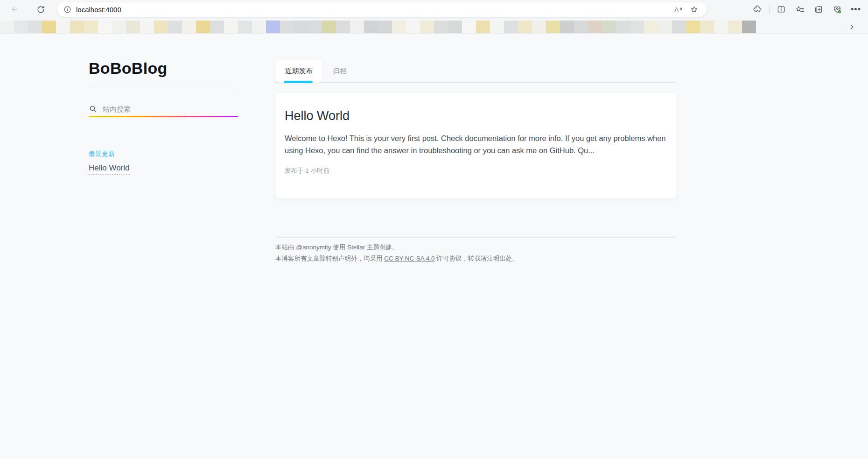  Describe the element at coordinates (677, 10) in the screenshot. I see `svg-text: A` at that location.